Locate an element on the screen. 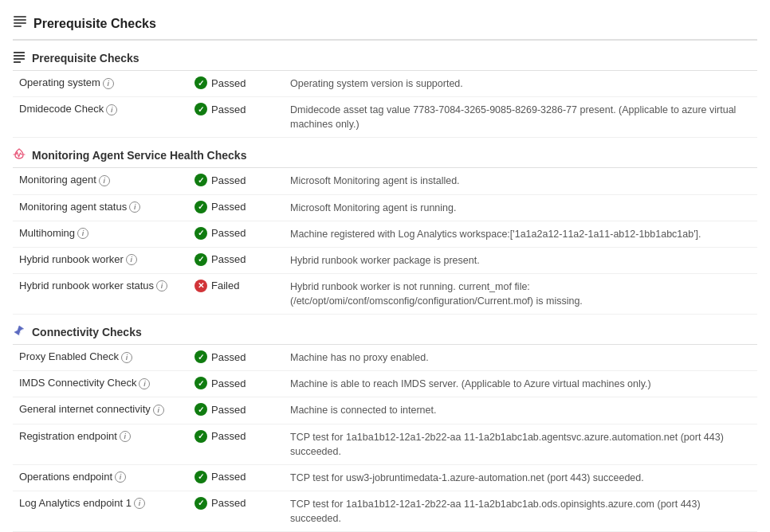 The width and height of the screenshot is (770, 532). table-prereq: Operating systemi✓PassedOperating system… is located at coordinates (385, 104).